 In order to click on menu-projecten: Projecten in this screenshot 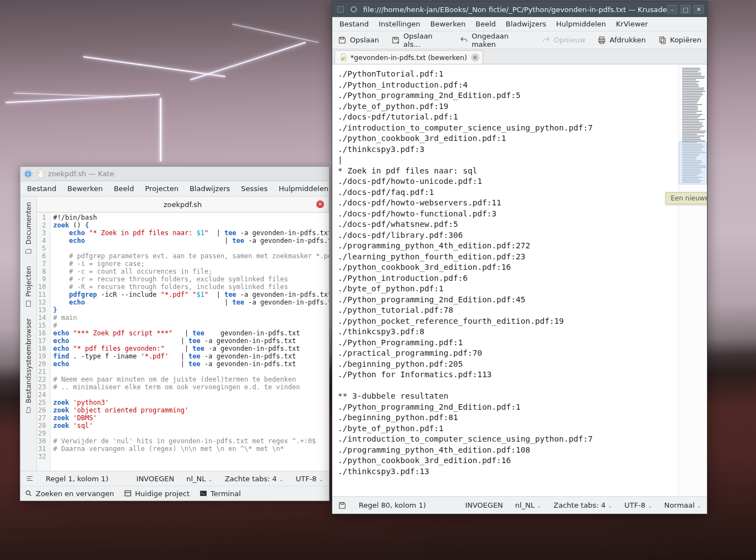, I will do `click(162, 188)`.